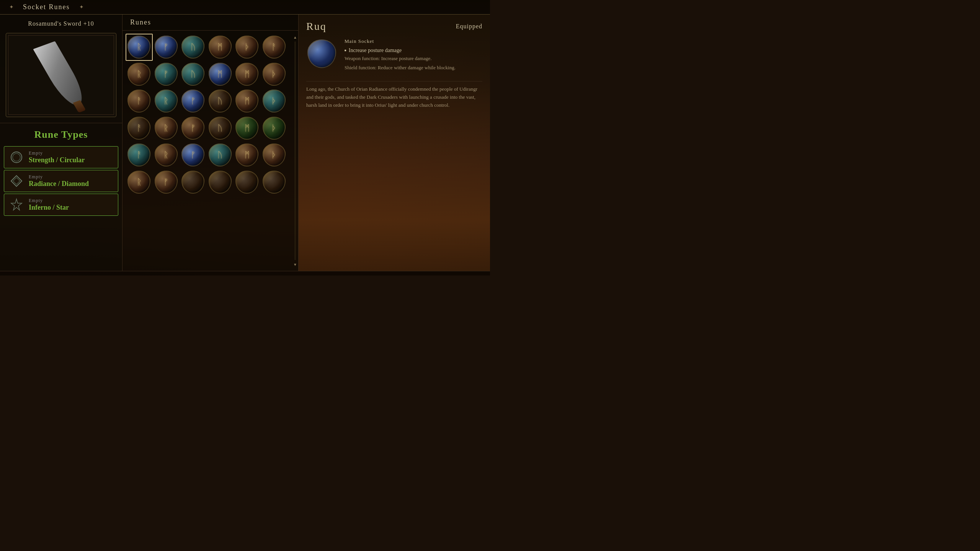 This screenshot has width=980, height=551. What do you see at coordinates (16, 181) in the screenshot?
I see `socket-icon-radiance` at bounding box center [16, 181].